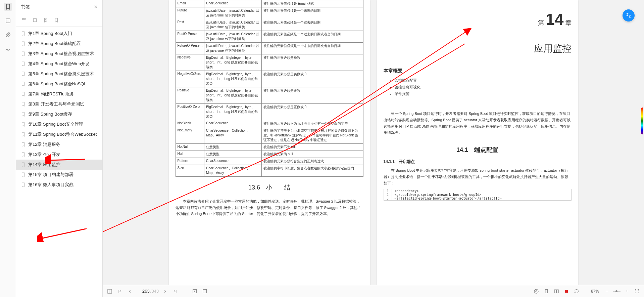  I want to click on intro-paragraph: 当一个 Spring Boot 项目运行时，开发者需要对 Spring Boot…, so click(478, 123).